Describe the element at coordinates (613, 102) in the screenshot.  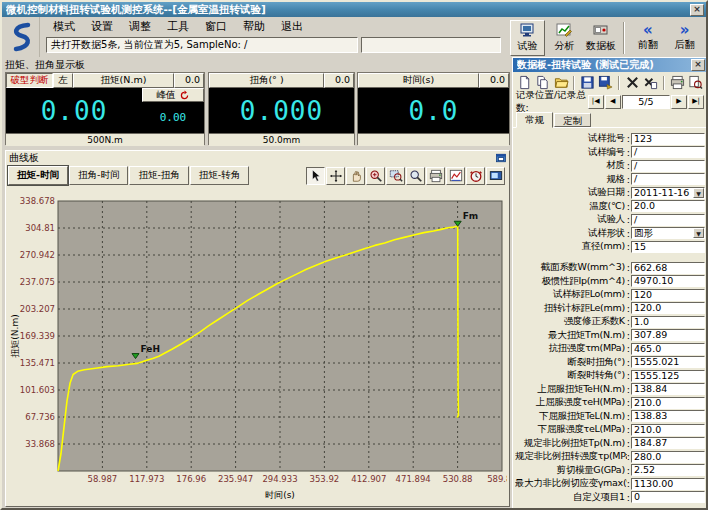
I see `record-prev-button: ◀` at that location.